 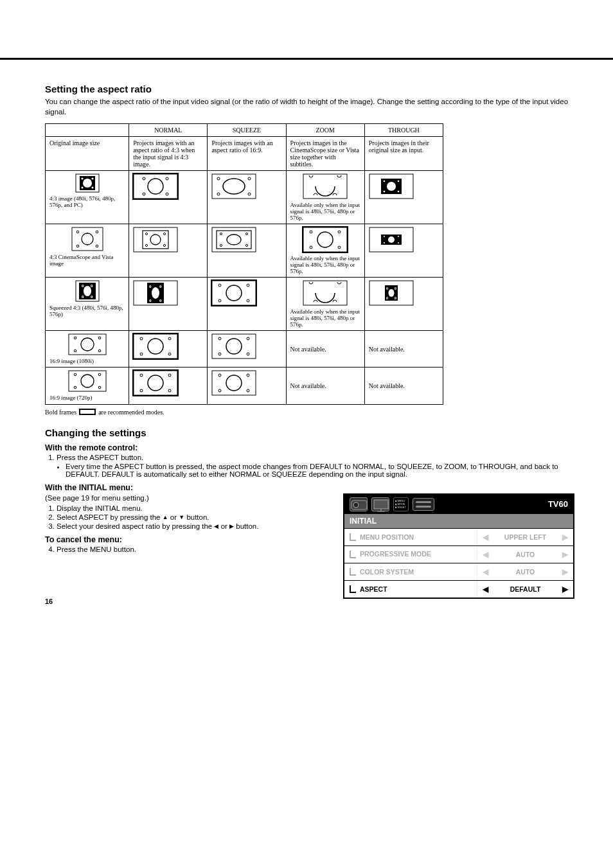 What do you see at coordinates (87, 251) in the screenshot?
I see `row2-legend: 4:3 CinemaScope and Vista image` at bounding box center [87, 251].